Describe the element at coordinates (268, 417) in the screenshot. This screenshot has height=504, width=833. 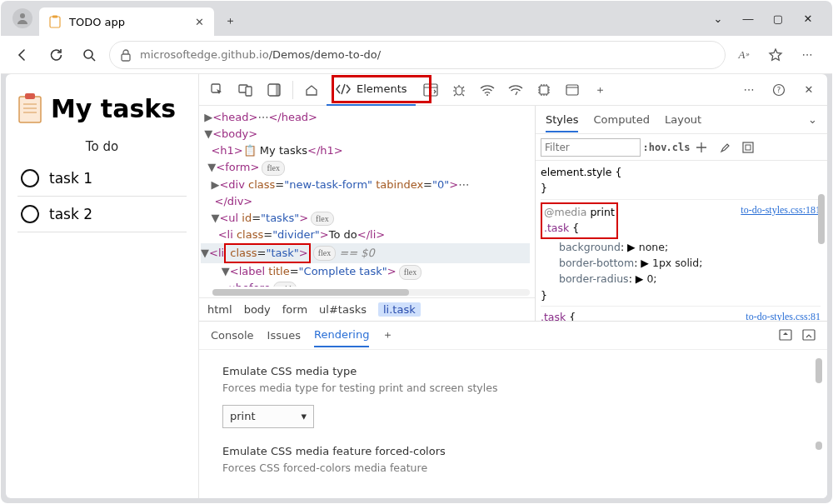
I see `media-type-select: print ▾` at that location.